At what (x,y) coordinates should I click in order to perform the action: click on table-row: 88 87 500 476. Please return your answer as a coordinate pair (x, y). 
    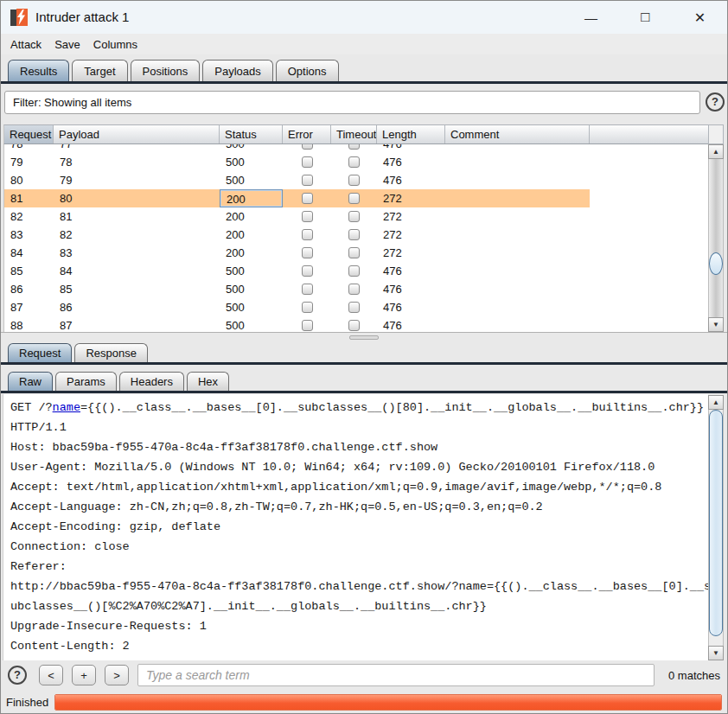
    Looking at the image, I should click on (297, 324).